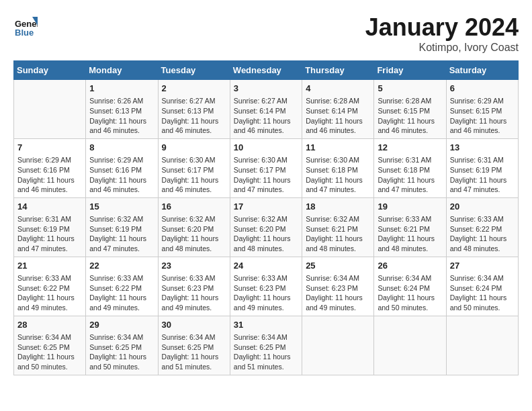  What do you see at coordinates (338, 266) in the screenshot?
I see `day-number: 25` at bounding box center [338, 266].